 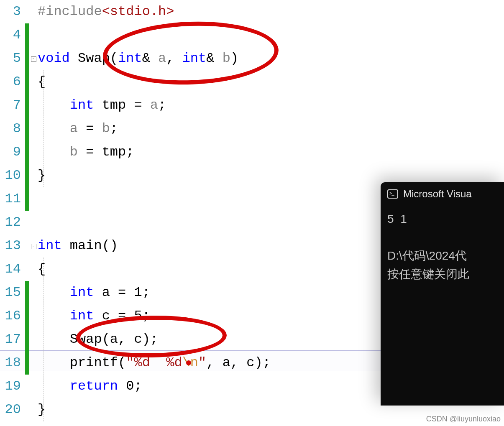 What do you see at coordinates (10, 199) in the screenshot?
I see `line-number: 11` at bounding box center [10, 199].